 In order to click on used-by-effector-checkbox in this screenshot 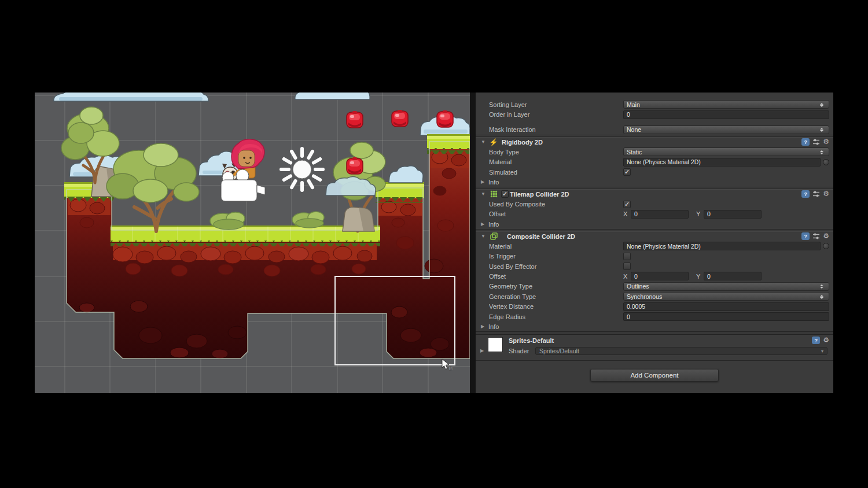, I will do `click(627, 266)`.